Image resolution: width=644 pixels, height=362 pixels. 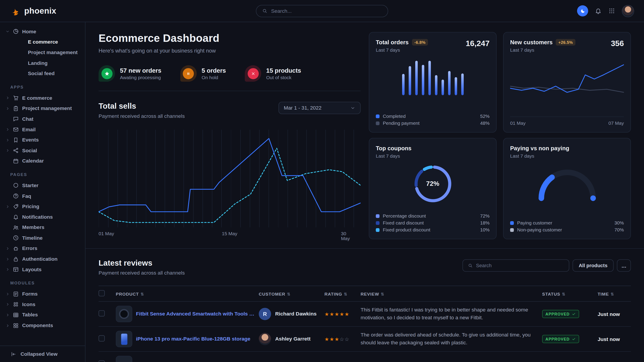 What do you see at coordinates (44, 73) in the screenshot?
I see `sidebar-subitem-social-feed: Social feed` at bounding box center [44, 73].